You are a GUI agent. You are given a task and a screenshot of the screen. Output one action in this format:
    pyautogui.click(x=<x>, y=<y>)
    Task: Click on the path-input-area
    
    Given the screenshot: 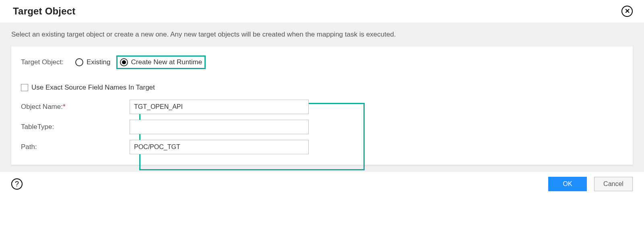 What is the action you would take?
    pyautogui.click(x=241, y=147)
    